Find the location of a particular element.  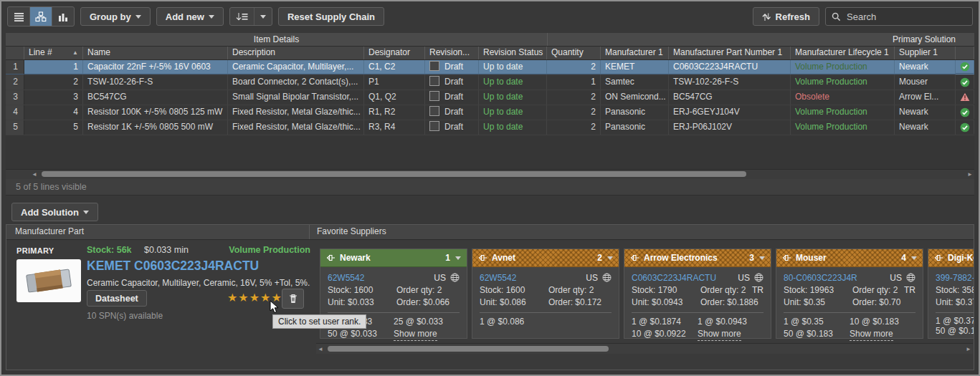

supplier-card-header: Avnet 2 is located at coordinates (546, 258).